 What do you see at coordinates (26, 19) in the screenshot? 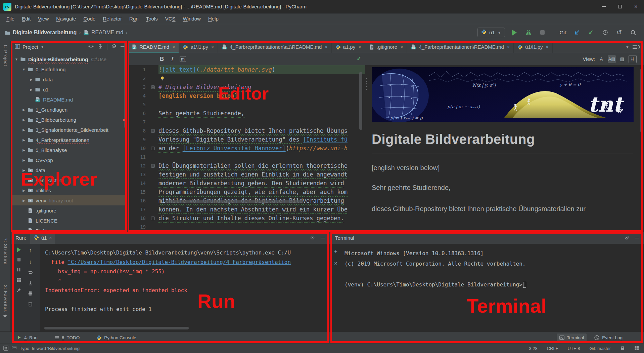
I see `menu-edit: Edit` at bounding box center [26, 19].